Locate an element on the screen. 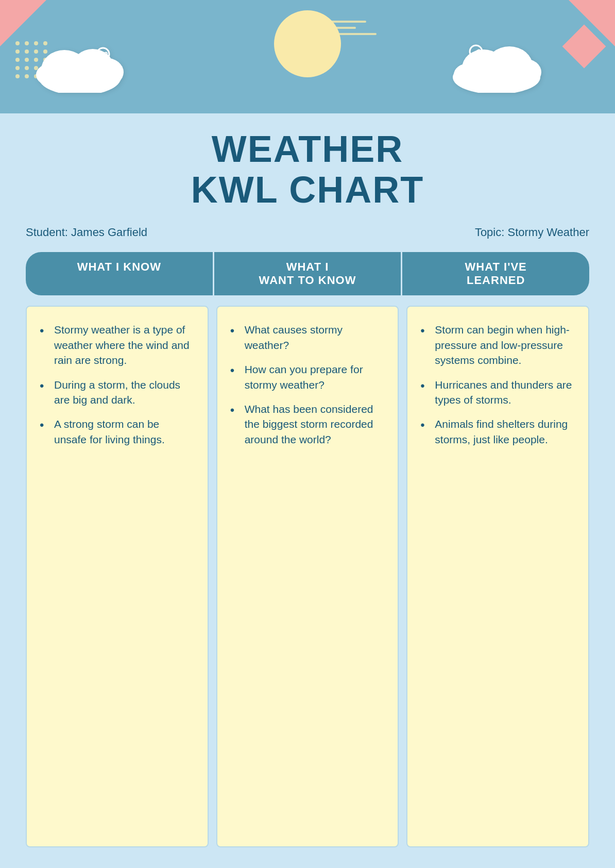 This screenshot has width=615, height=868. want-item-2: How can you prepare for stormy weather? is located at coordinates (308, 377).